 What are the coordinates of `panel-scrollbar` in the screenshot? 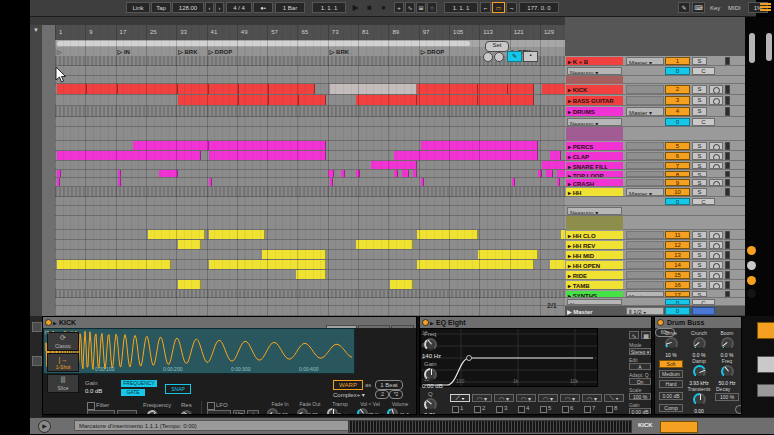 It's located at (752, 48).